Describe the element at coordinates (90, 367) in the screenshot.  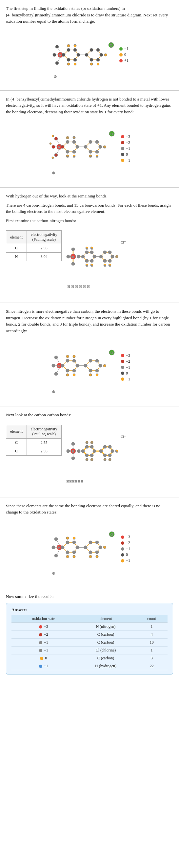
I see `cn-result-mol-area: N` at that location.